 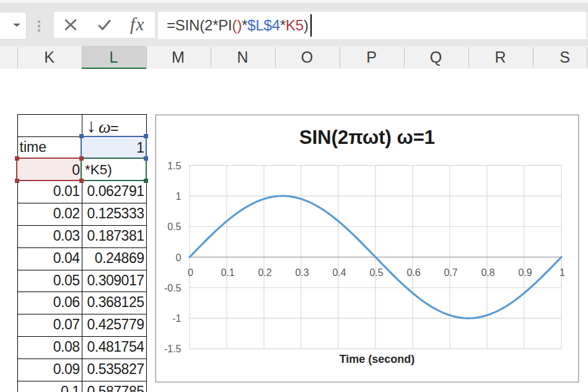 I want to click on svg-text: 0.3, so click(x=302, y=273).